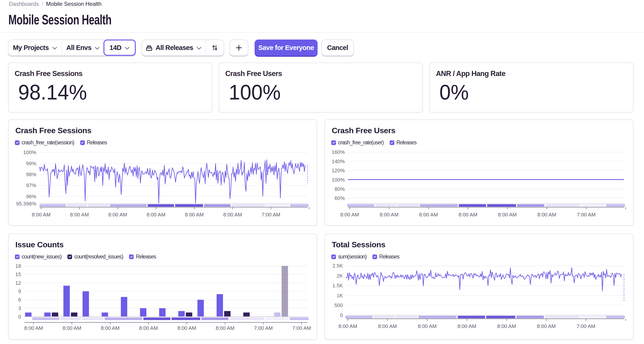  I want to click on svg-text: 120%, so click(338, 170).